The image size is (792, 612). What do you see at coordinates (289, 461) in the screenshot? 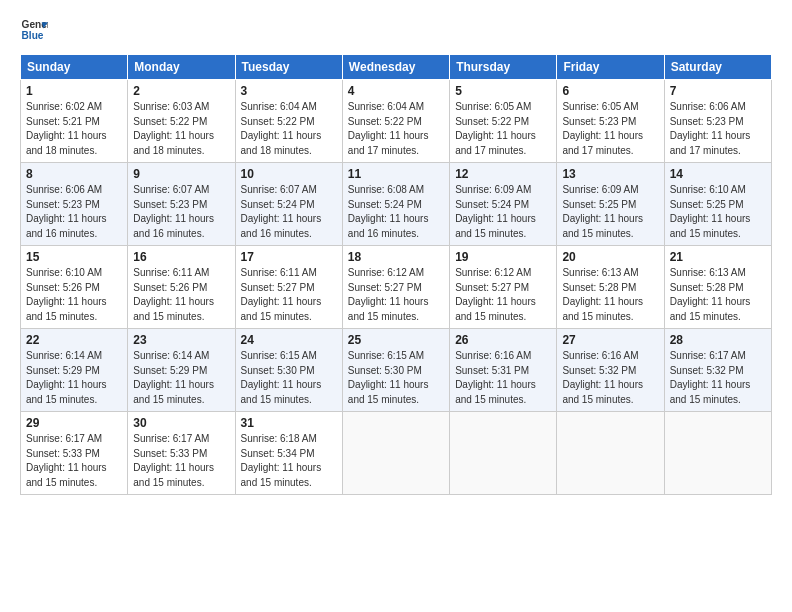
I see `day-info: Sunrise: 6:18 AM Sunset: 5:34 PM Dayligh…` at bounding box center [289, 461].